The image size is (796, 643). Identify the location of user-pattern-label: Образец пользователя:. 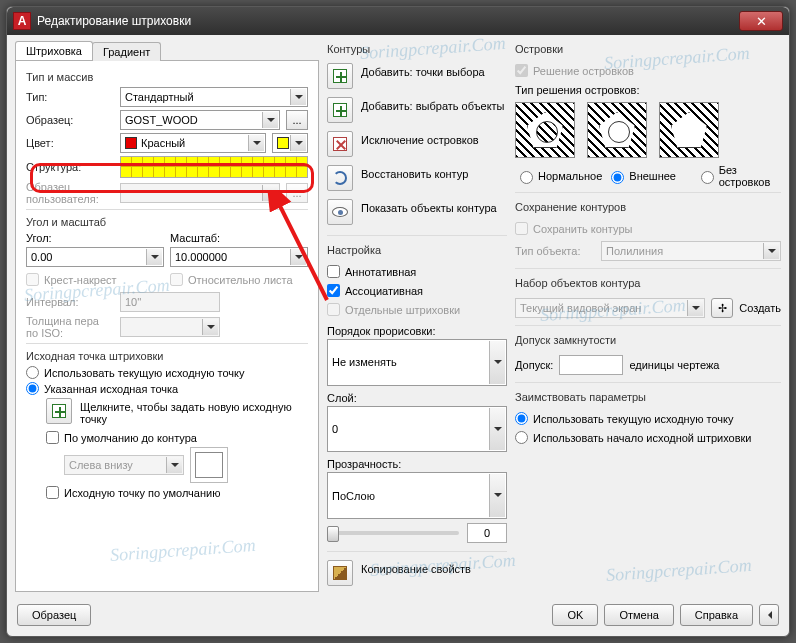
(70, 193).